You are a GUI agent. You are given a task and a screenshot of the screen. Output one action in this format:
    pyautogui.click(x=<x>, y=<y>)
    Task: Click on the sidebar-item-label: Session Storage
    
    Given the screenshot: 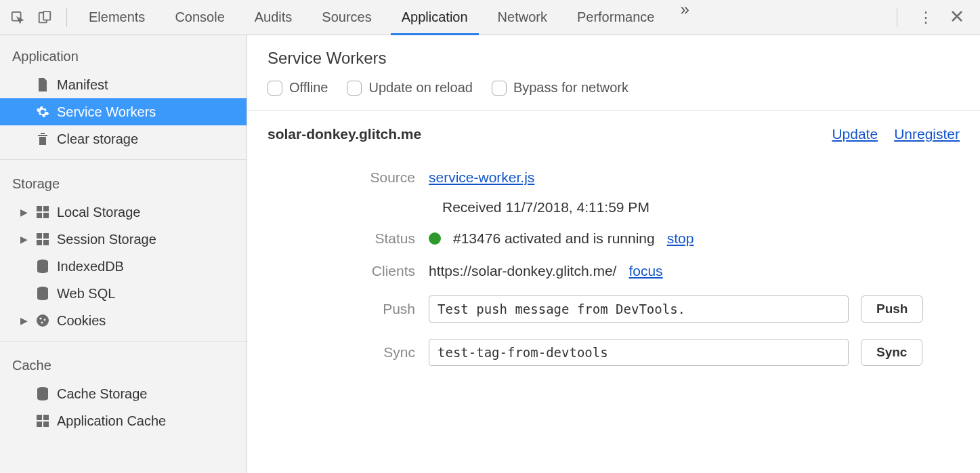 What is the action you would take?
    pyautogui.click(x=107, y=240)
    